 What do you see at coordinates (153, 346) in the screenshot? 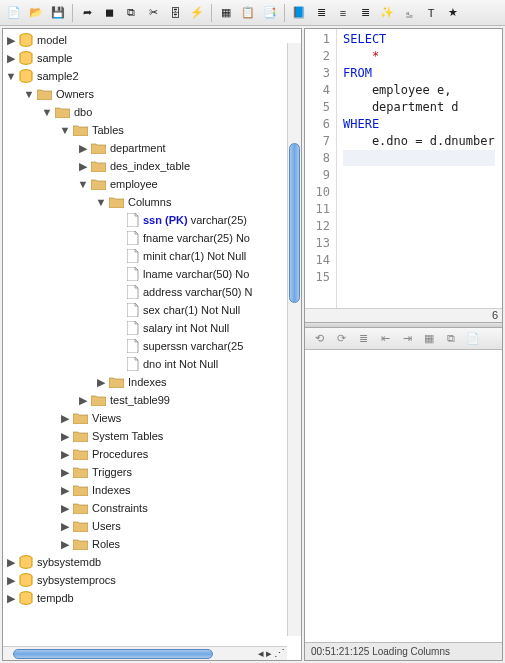
I see `column-superssn: superssn varchar(25` at bounding box center [153, 346].